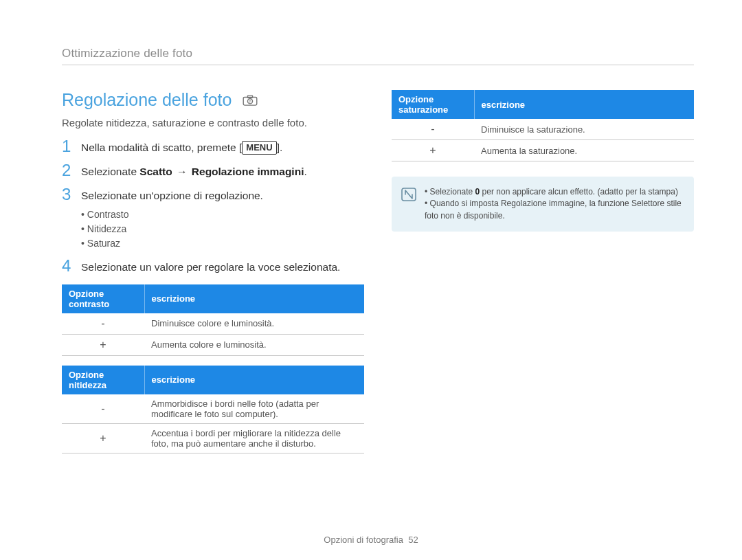 The width and height of the screenshot is (742, 560). Describe the element at coordinates (213, 267) in the screenshot. I see `step-4: 4 Selezionate un valore per regolare la …` at that location.